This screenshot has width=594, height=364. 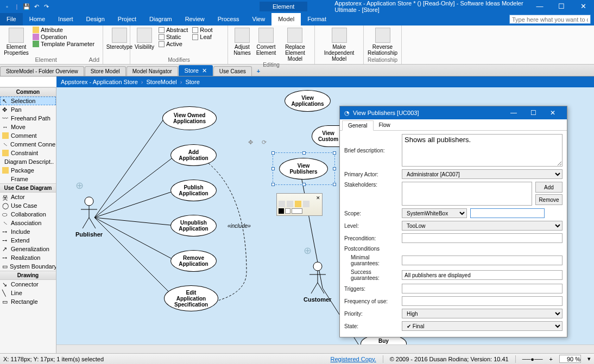 What do you see at coordinates (28, 162) in the screenshot?
I see `tool-diagram-description: Diagram Descript..` at bounding box center [28, 162].